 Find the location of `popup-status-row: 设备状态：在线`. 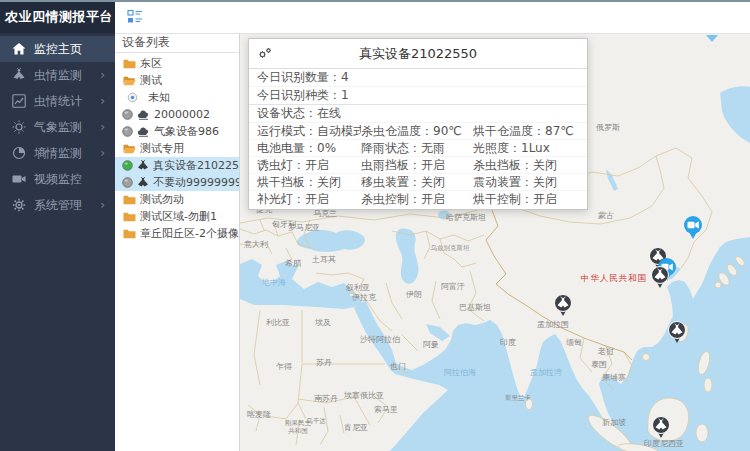

popup-status-row: 设备状态：在线 is located at coordinates (418, 114).